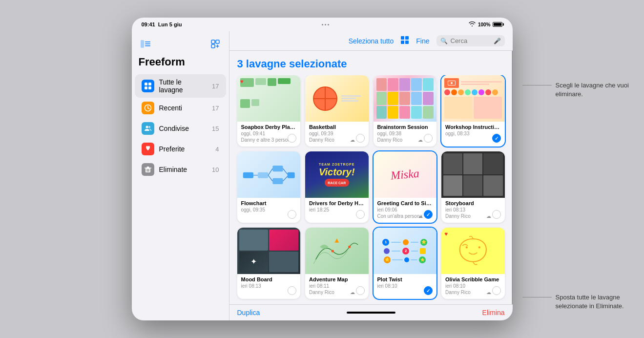 This screenshot has width=644, height=338. I want to click on sidebar: Freeform Tutte le lavagne 17 Recenti 17 …, so click(181, 176).